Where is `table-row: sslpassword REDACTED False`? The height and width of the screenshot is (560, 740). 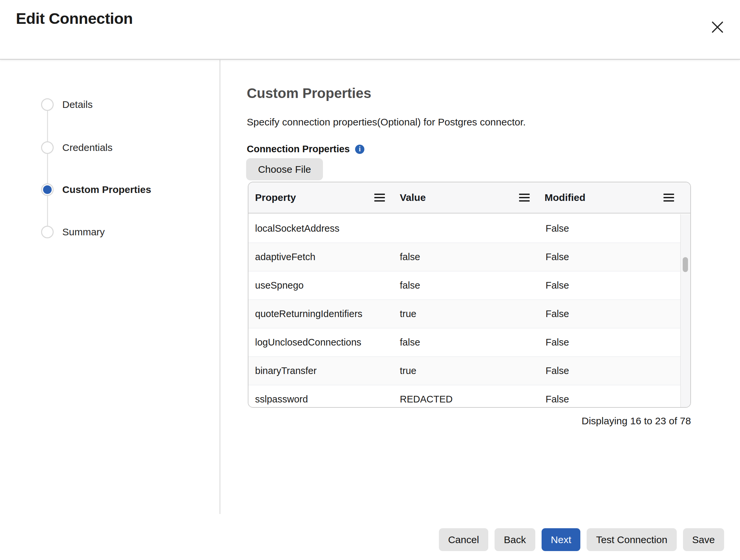
table-row: sslpassword REDACTED False is located at coordinates (464, 397).